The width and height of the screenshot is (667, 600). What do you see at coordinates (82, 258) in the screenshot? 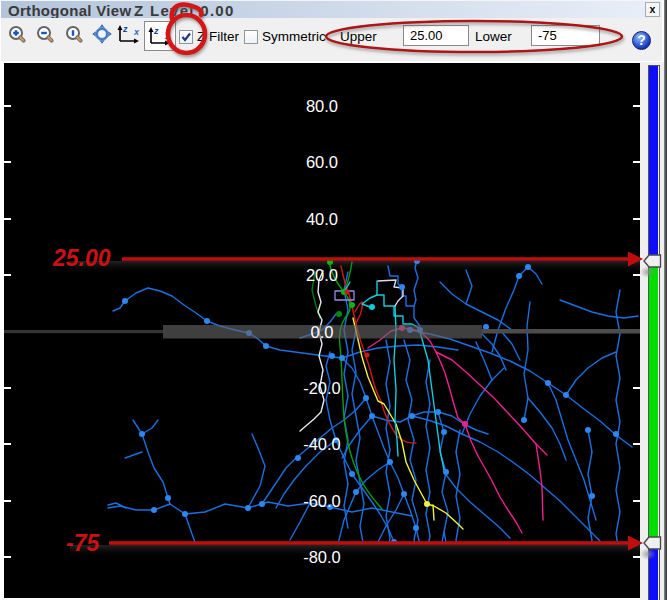
I see `svg-text: 25.00` at bounding box center [82, 258].